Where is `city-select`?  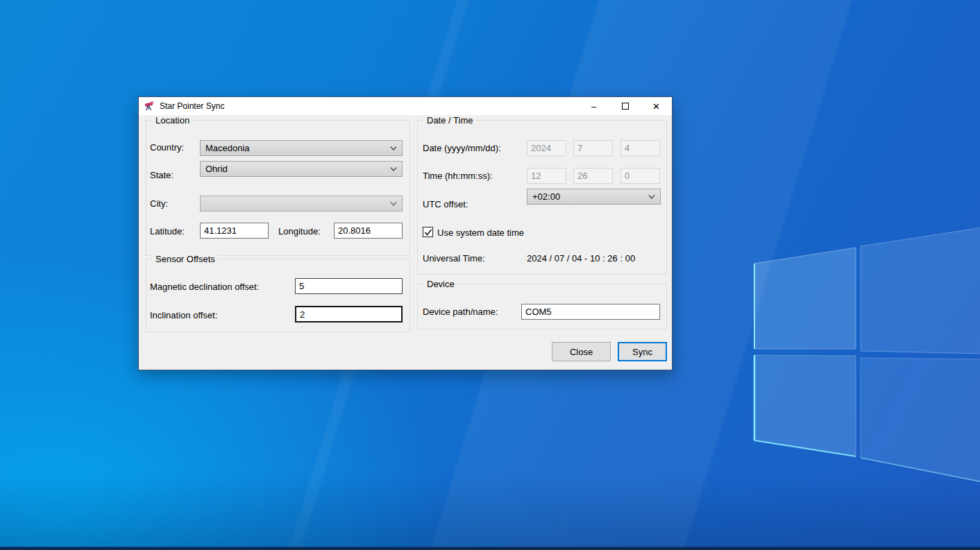 city-select is located at coordinates (301, 204).